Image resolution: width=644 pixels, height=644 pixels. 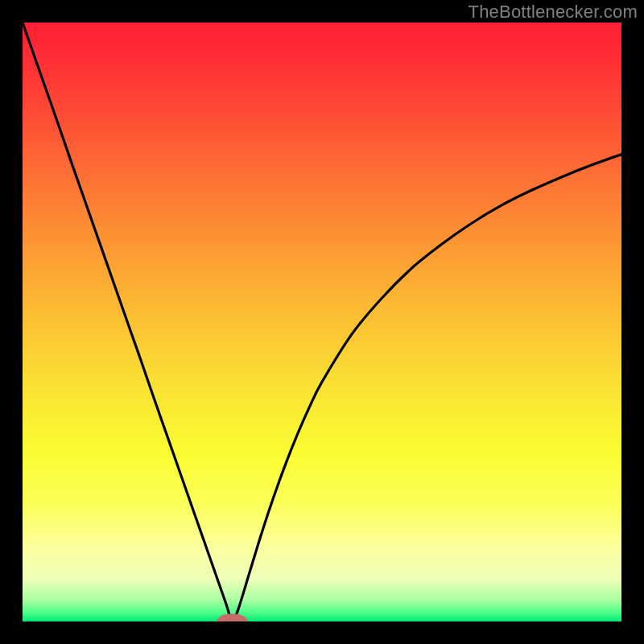 I want to click on attribution-text: TheBottlenecker.com, so click(x=553, y=12).